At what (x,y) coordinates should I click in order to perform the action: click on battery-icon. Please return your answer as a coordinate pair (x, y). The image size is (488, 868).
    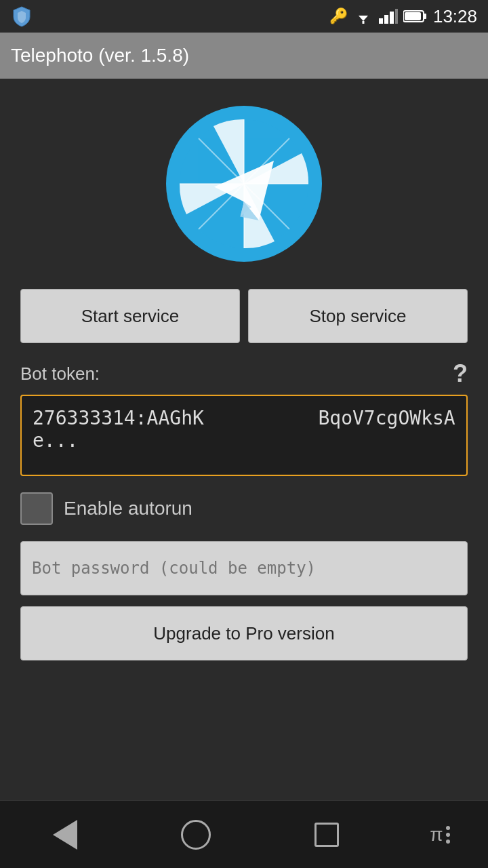
    Looking at the image, I should click on (415, 16).